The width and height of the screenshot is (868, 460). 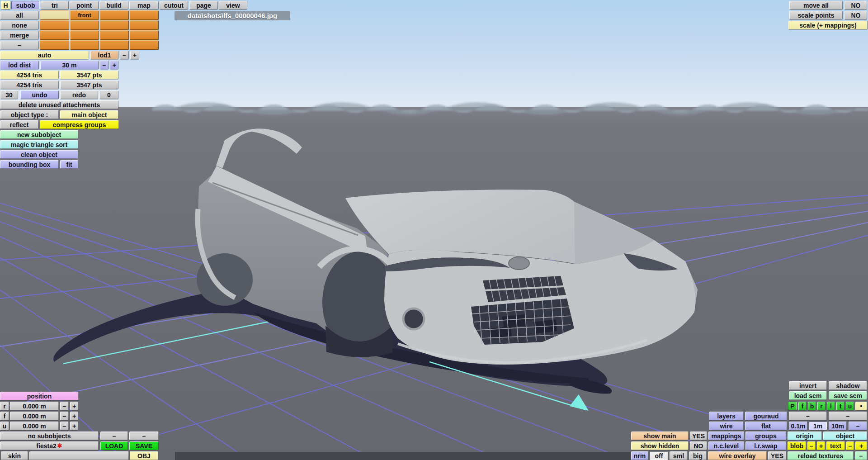 I want to click on select-grid-cell-r3c0, so click(x=54, y=45).